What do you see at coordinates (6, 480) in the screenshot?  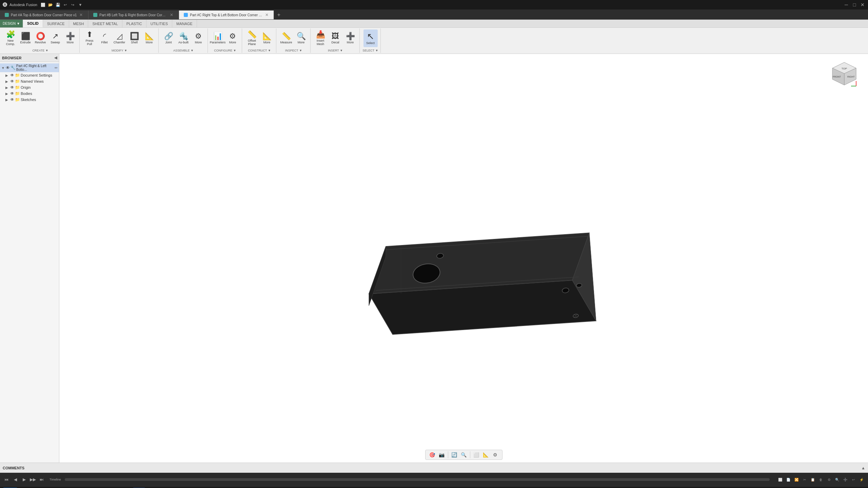 I see `tl-back-btn: ⏮` at bounding box center [6, 480].